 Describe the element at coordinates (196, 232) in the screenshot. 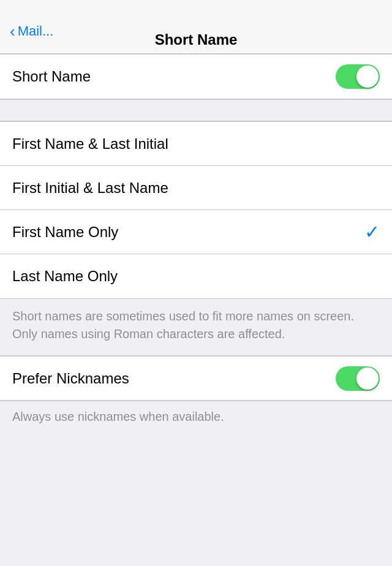

I see `list-item: First Name Only ✓` at that location.